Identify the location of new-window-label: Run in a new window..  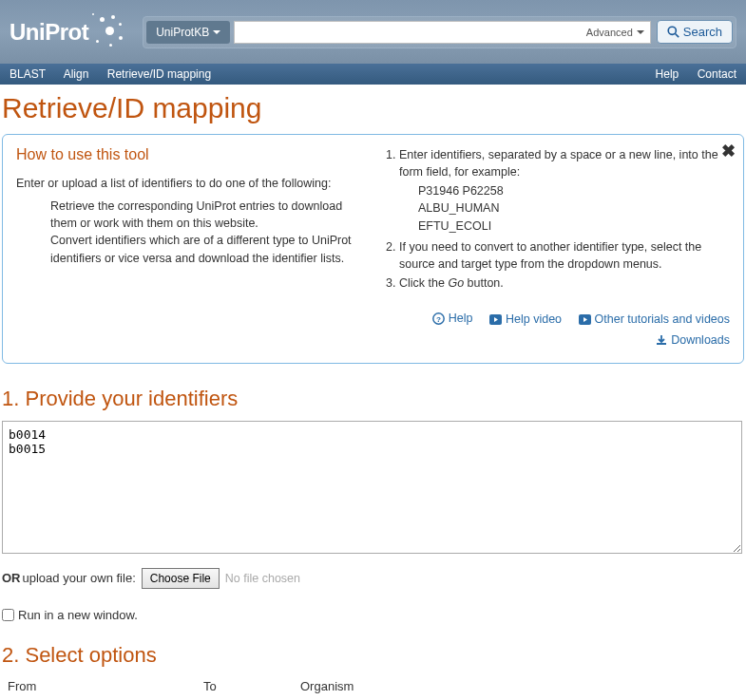
(78, 615).